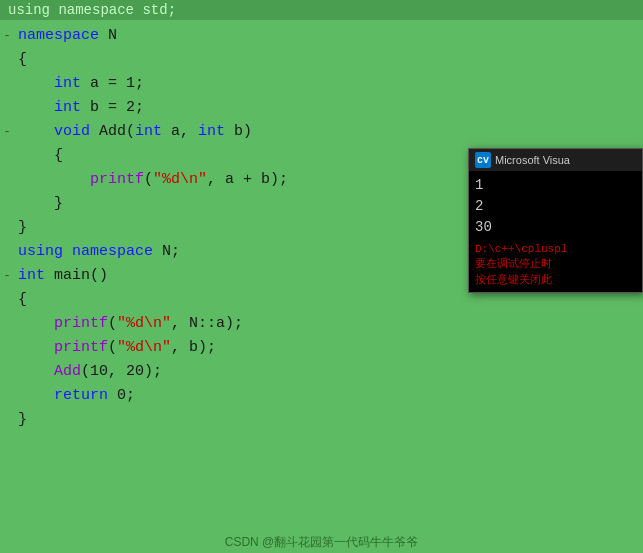  I want to click on line-text: int a = 1;, so click(328, 84).